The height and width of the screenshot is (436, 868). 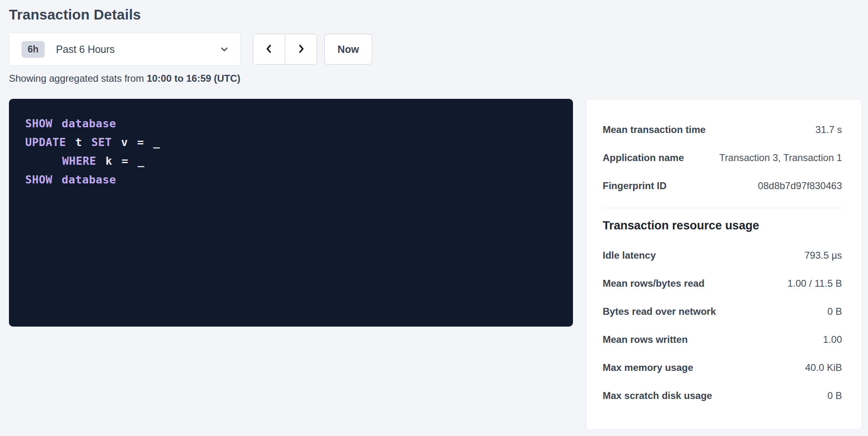 I want to click on sql-token: t, so click(x=79, y=142).